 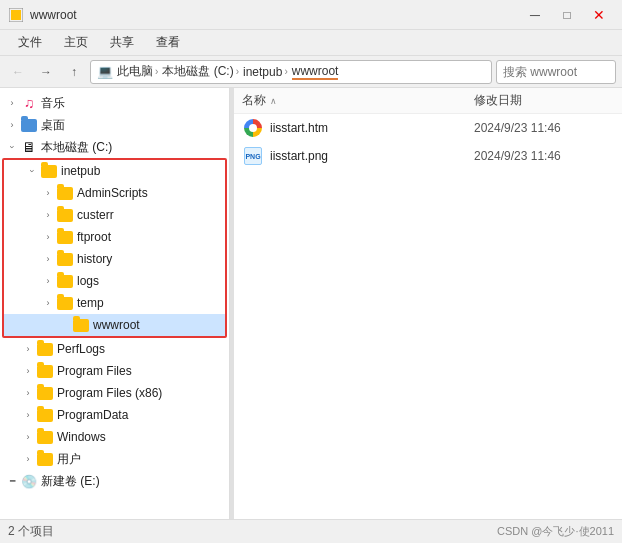 What do you see at coordinates (253, 156) in the screenshot?
I see `png-file-icon: PNG` at bounding box center [253, 156].